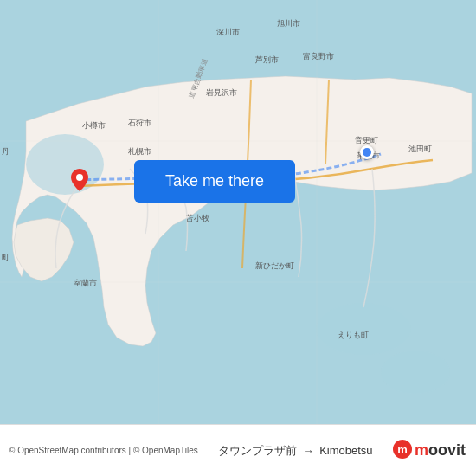 The image size is (476, 476). Describe the element at coordinates (447, 450) in the screenshot. I see `moovit-rest: oovit` at that location.